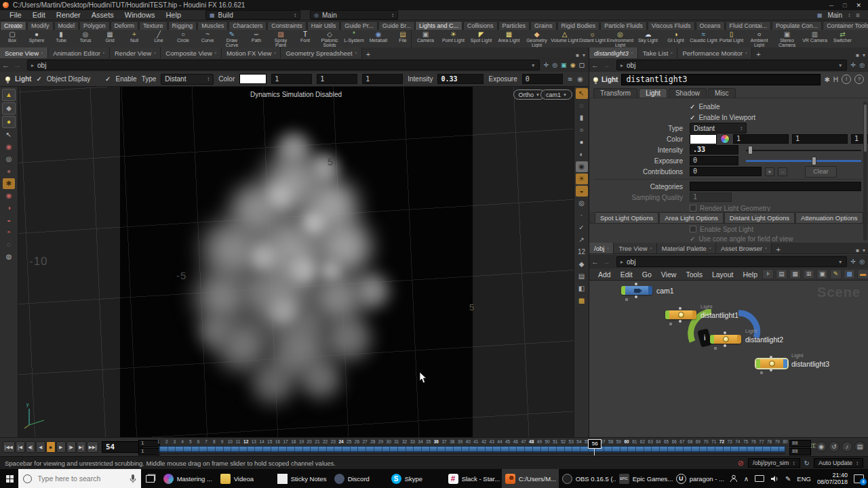 This screenshot has width=868, height=488. I want to click on playbar-go-to-start-button: |◀◀, so click(9, 447).